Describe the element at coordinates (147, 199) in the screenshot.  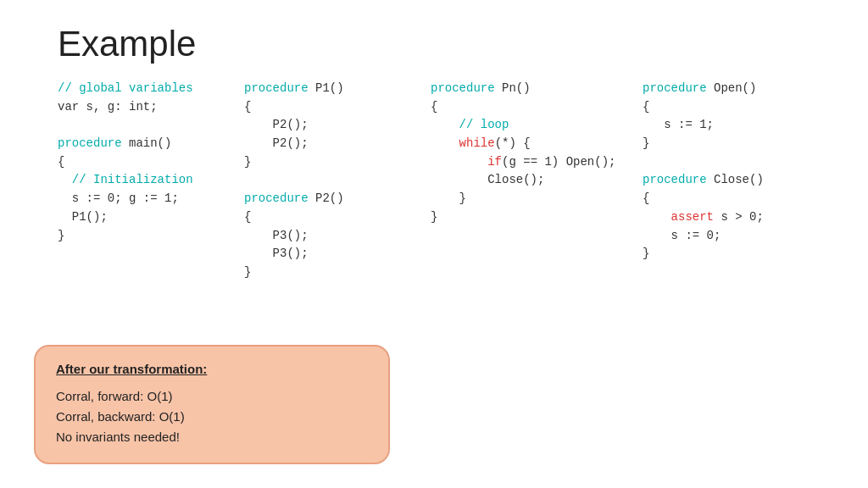
I see `code-line: s := 0; g := 1;` at that location.